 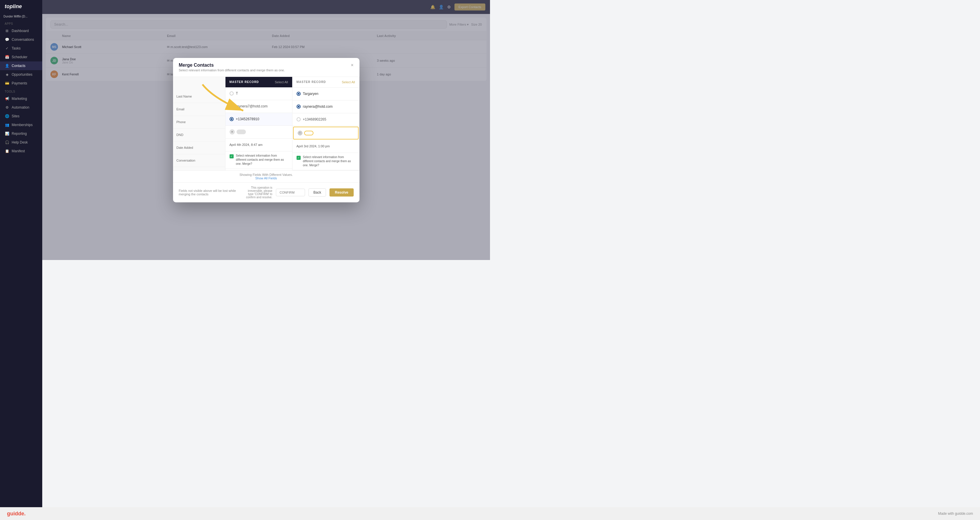 What do you see at coordinates (266, 178) in the screenshot?
I see `show-all-fields-link: Show All Fields` at bounding box center [266, 178].